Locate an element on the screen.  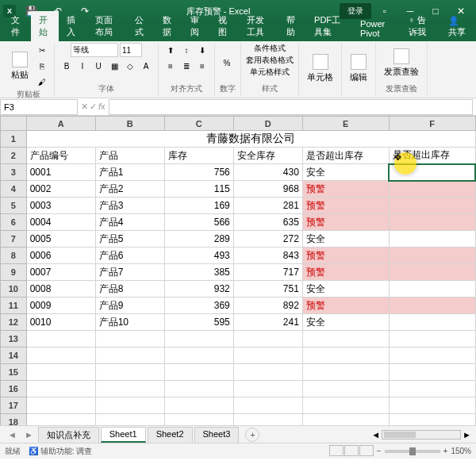
format-table-button: 套用表格格式 is located at coordinates (270, 60).